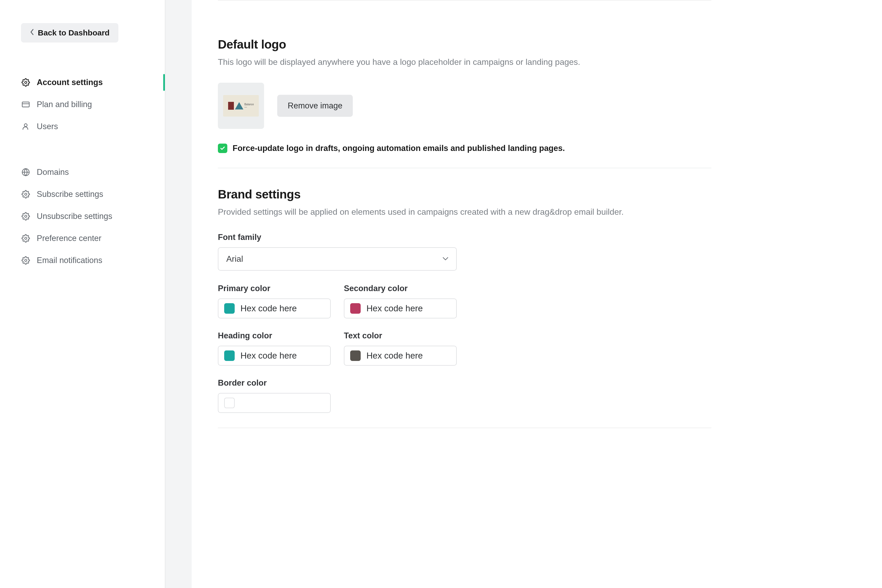  What do you see at coordinates (75, 216) in the screenshot?
I see `sidebar-item-label: Unsubscribe settings` at bounding box center [75, 216].